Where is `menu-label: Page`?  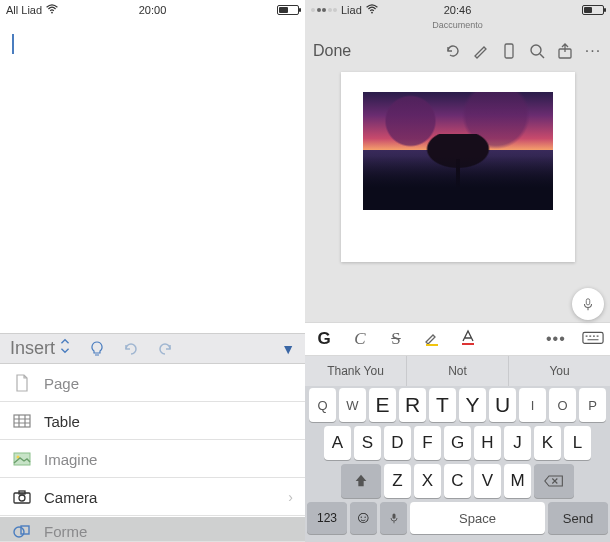
menu-label: Page is located at coordinates (62, 384).